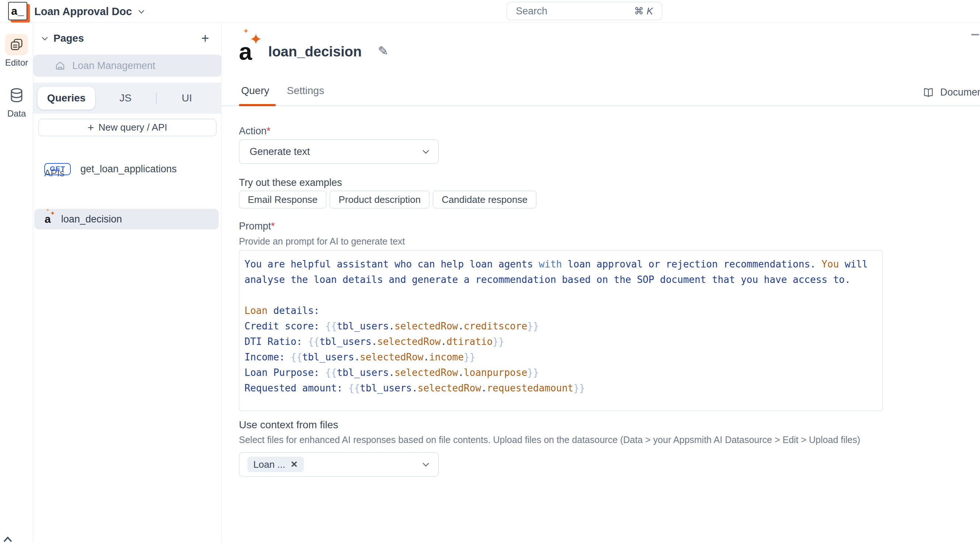 This screenshot has width=980, height=543. Describe the element at coordinates (129, 169) in the screenshot. I see `api-name: get_loan_applications` at that location.